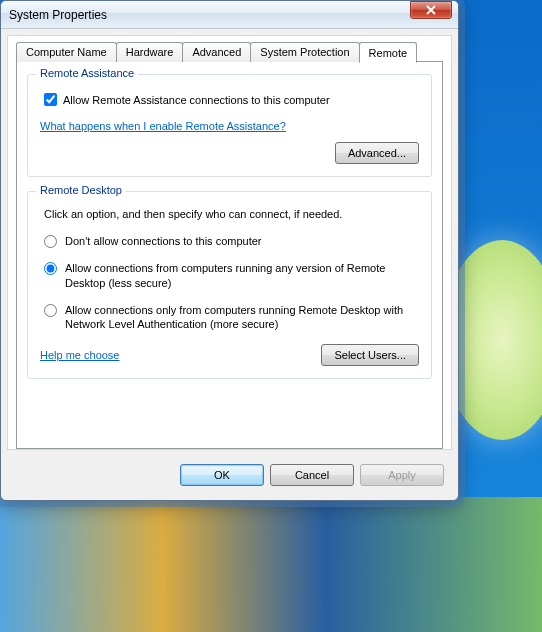  What do you see at coordinates (163, 126) in the screenshot?
I see `remote-assistance-help-link: What happens when I enable Remote Assist…` at bounding box center [163, 126].